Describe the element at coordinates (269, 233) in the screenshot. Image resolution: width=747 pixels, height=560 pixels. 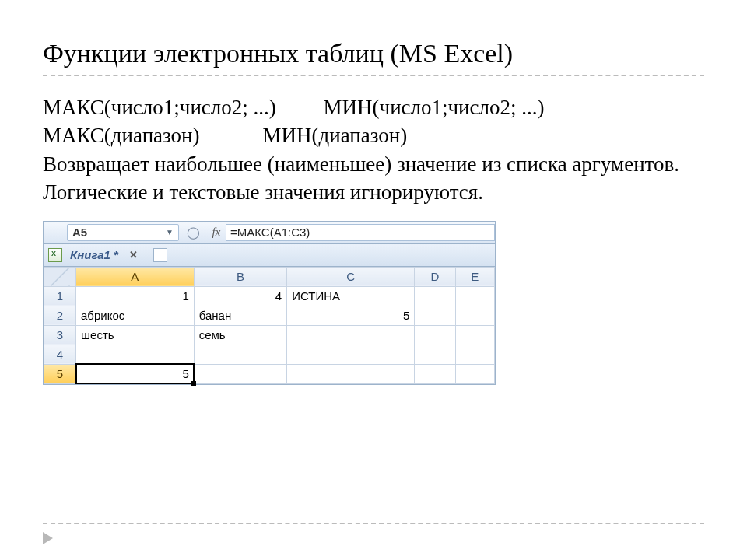
I see `formula-bar: A5 ▼ ◯ fx =МАКС(A1:C3)` at that location.